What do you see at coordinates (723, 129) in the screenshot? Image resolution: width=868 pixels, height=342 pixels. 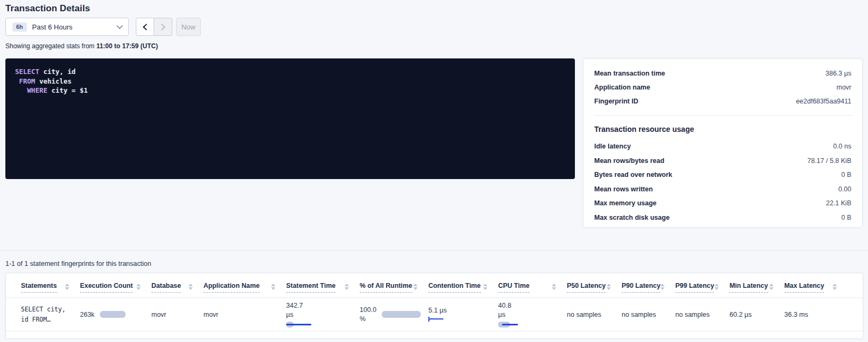 I see `resource-usage-heading: Transaction resource usage` at bounding box center [723, 129].